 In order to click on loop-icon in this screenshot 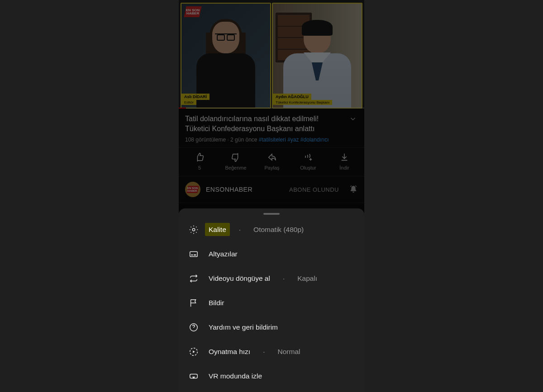, I will do `click(194, 279)`.